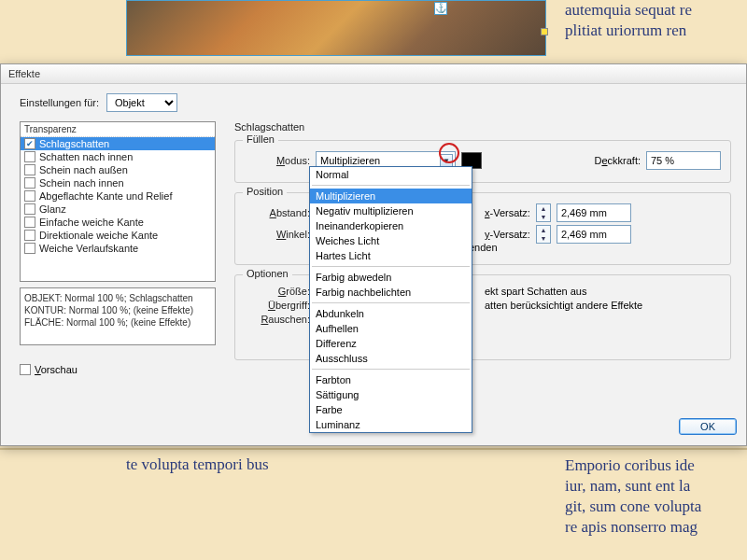 This screenshot has height=560, width=747. What do you see at coordinates (483, 127) in the screenshot?
I see `panel-section-title: Schlagschatten` at bounding box center [483, 127].